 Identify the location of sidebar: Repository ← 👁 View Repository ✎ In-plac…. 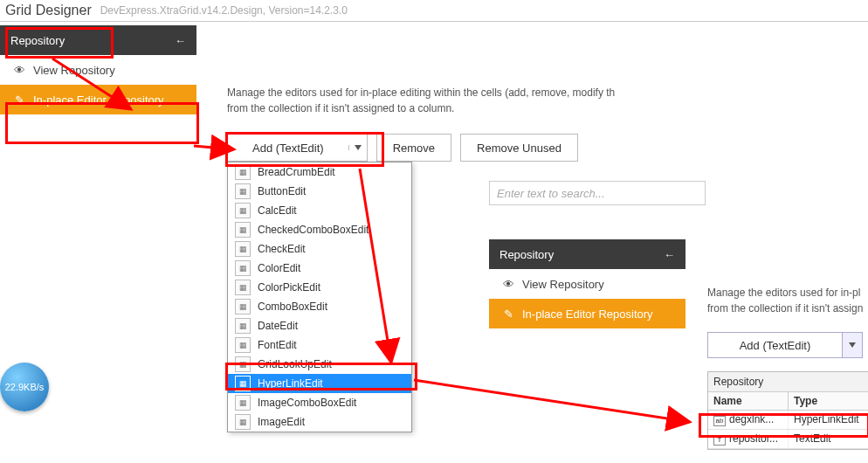
(98, 70).